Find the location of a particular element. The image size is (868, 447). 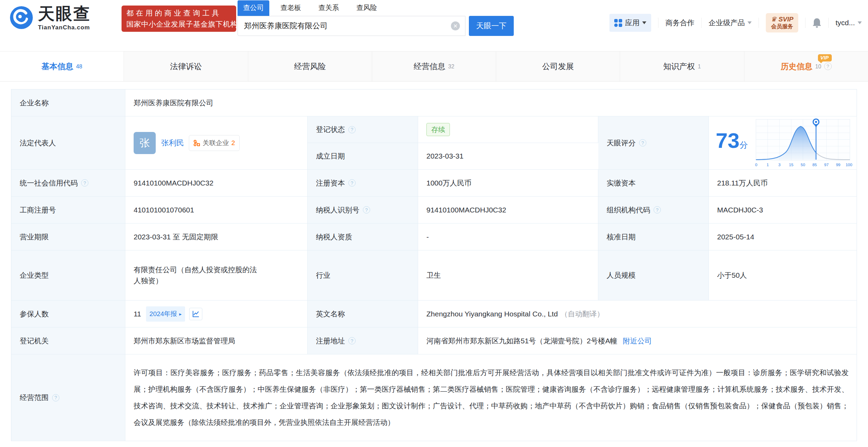

company-name-label: 企业名称 is located at coordinates (68, 103).